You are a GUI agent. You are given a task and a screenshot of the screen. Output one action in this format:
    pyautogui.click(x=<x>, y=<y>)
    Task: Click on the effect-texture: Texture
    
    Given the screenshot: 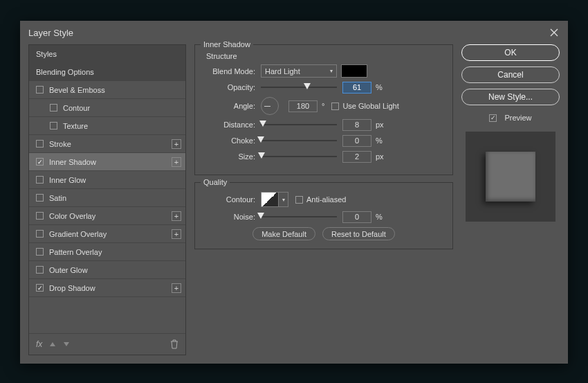 What is the action you would take?
    pyautogui.click(x=107, y=126)
    